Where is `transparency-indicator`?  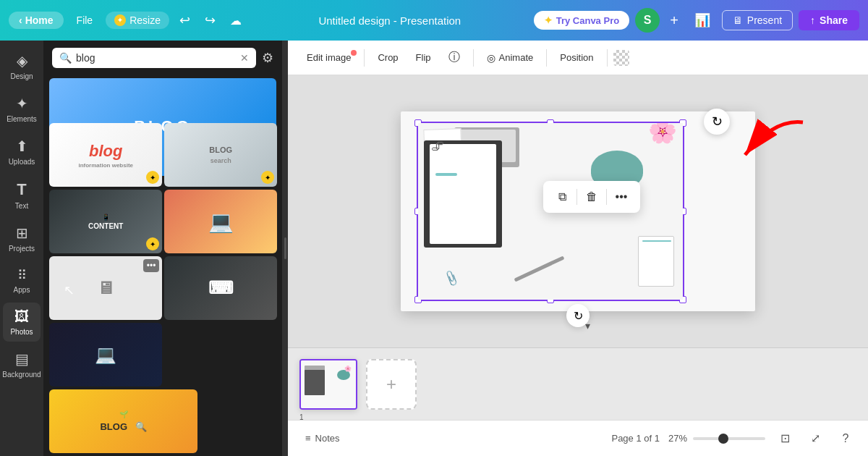
transparency-indicator is located at coordinates (621, 58).